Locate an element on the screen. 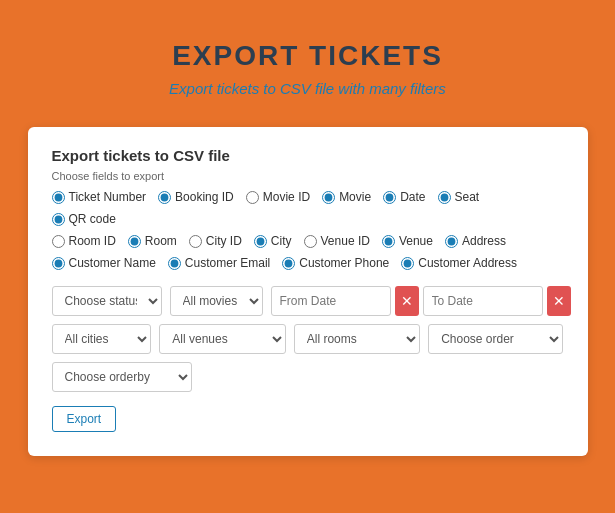 The height and width of the screenshot is (513, 615). filters-row-3: Choose orderby Name Date is located at coordinates (308, 377).